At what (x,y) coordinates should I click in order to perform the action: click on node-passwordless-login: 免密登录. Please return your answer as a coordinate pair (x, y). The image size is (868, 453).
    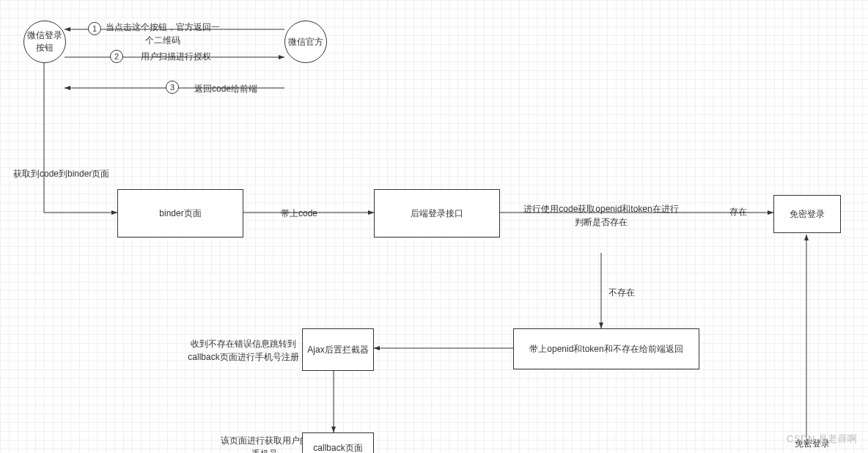
    Looking at the image, I should click on (807, 214).